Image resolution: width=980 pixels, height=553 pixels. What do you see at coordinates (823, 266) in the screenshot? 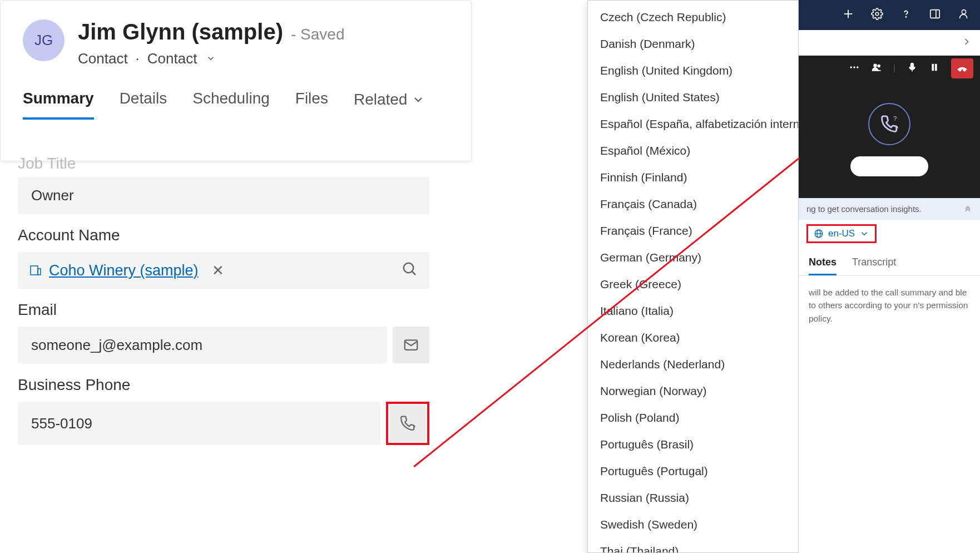
I see `tab-notes: Notes` at bounding box center [823, 266].